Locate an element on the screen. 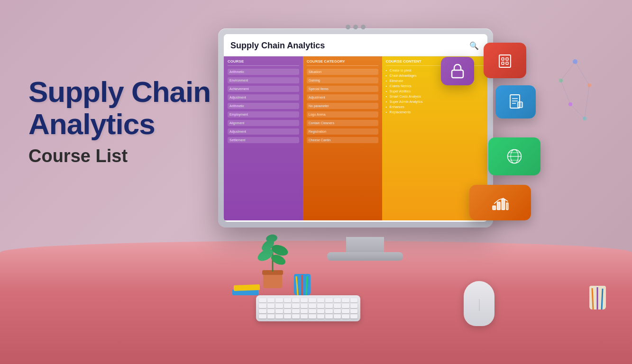  table-row: Replacements is located at coordinates (435, 112).